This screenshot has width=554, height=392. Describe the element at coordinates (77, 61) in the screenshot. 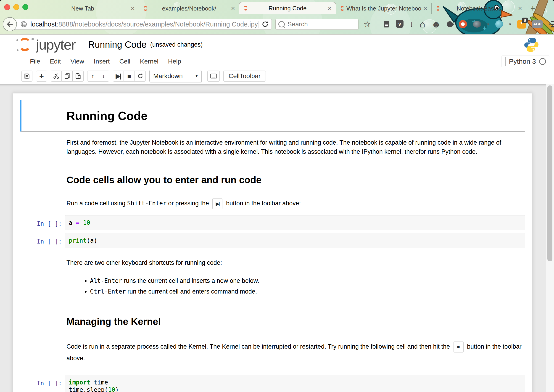

I see `menu-view: View` at that location.